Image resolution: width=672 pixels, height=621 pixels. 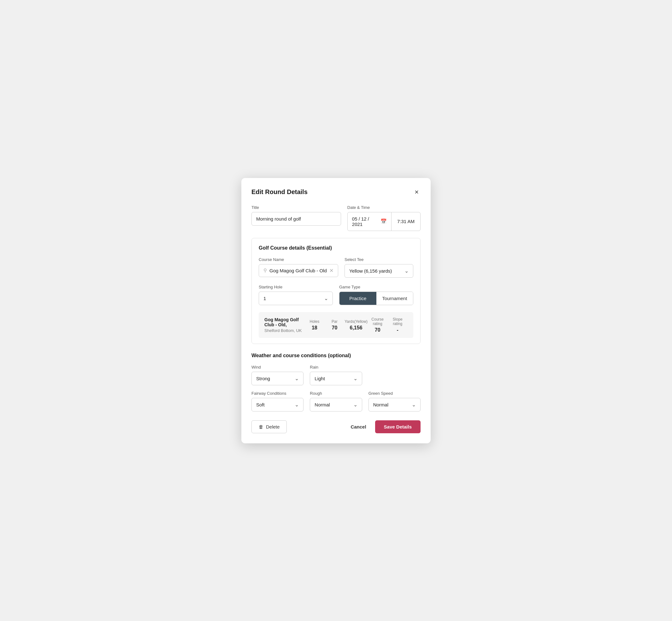 I want to click on rain-label: Rain, so click(x=336, y=367).